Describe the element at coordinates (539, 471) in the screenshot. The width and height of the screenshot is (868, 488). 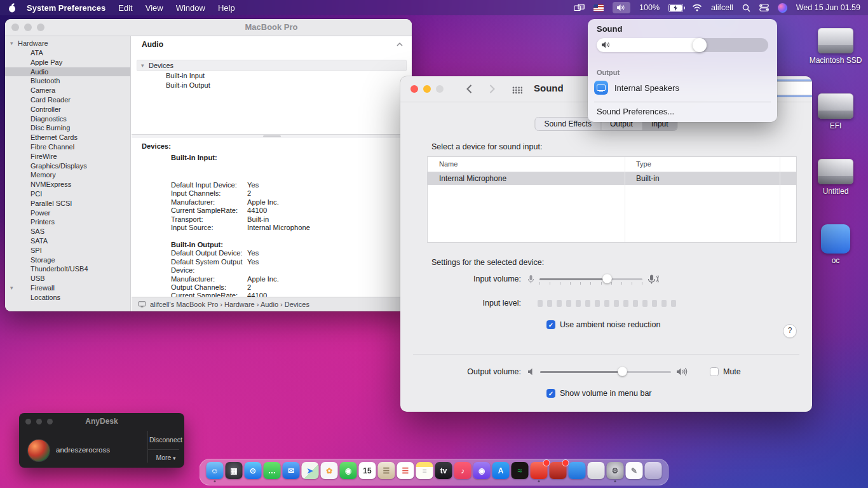
I see `dock-anydesk` at that location.